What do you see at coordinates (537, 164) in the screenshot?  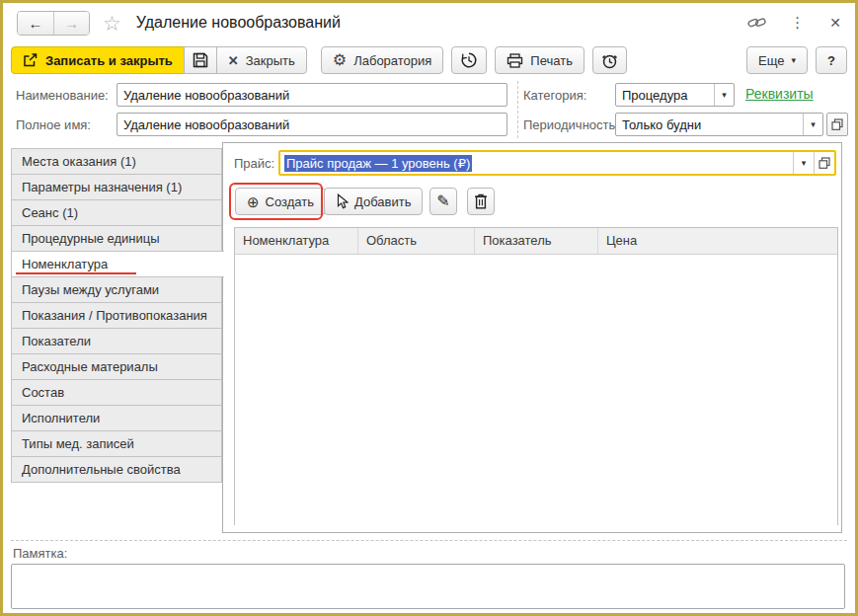 I see `price-value: Прайс продаж — 1 уровень (₽)` at bounding box center [537, 164].